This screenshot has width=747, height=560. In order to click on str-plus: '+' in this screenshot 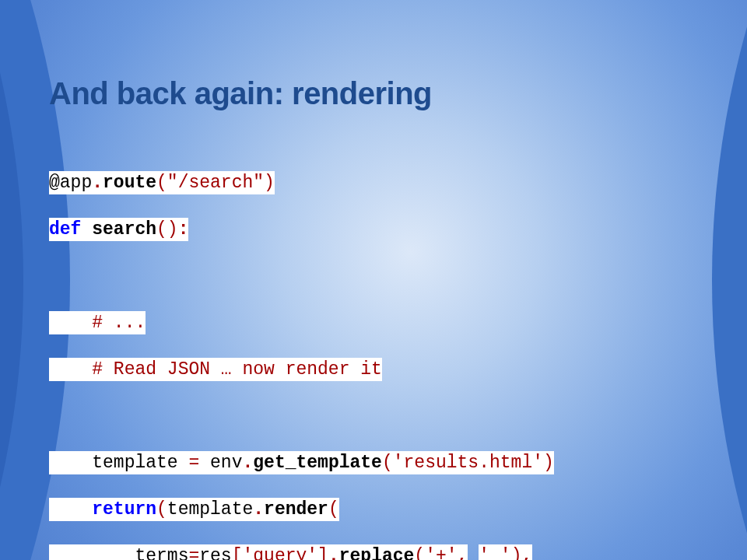, I will do `click(440, 553)`.